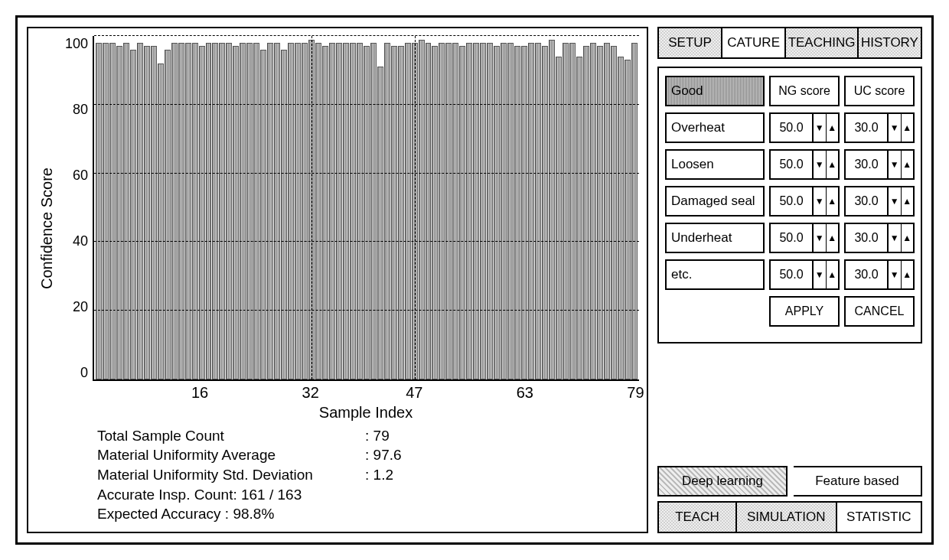 This screenshot has height=560, width=949. Describe the element at coordinates (858, 481) in the screenshot. I see `mode-feature-based: Feature based` at that location.